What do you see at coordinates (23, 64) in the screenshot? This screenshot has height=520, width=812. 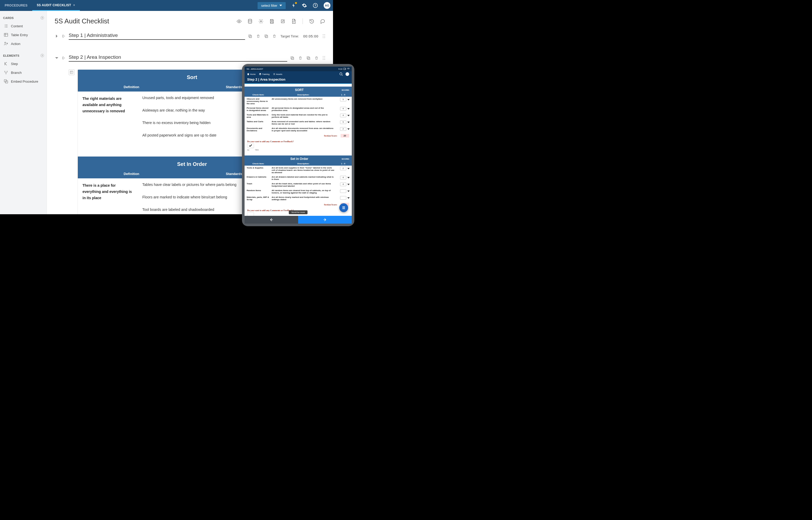 I see `sidebar-item-step: Step` at bounding box center [23, 64].